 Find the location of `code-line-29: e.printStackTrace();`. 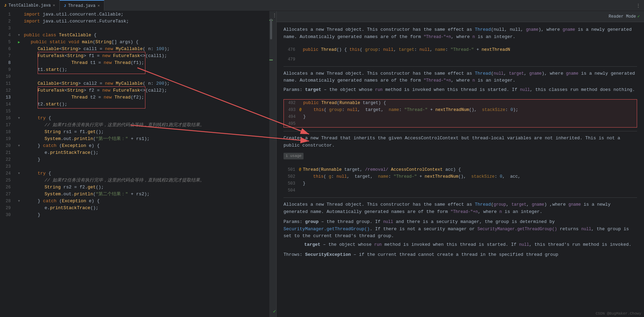

code-line-29: e.printStackTrace(); is located at coordinates (146, 208).